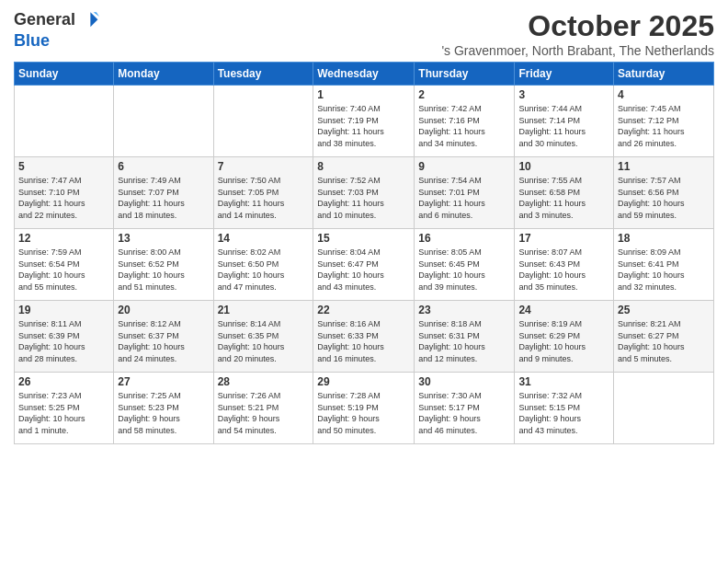 The image size is (728, 563). Describe the element at coordinates (564, 238) in the screenshot. I see `day-number: 17` at that location.